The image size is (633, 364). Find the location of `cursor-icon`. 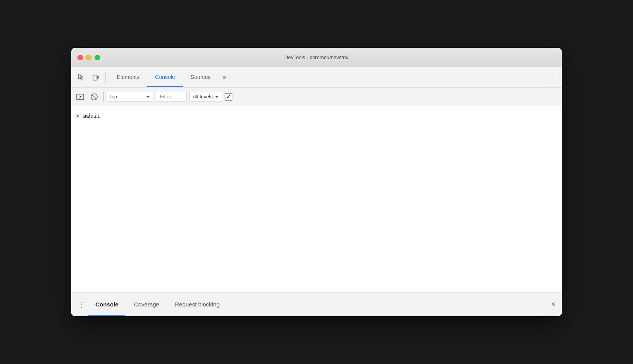

cursor-icon is located at coordinates (81, 77).